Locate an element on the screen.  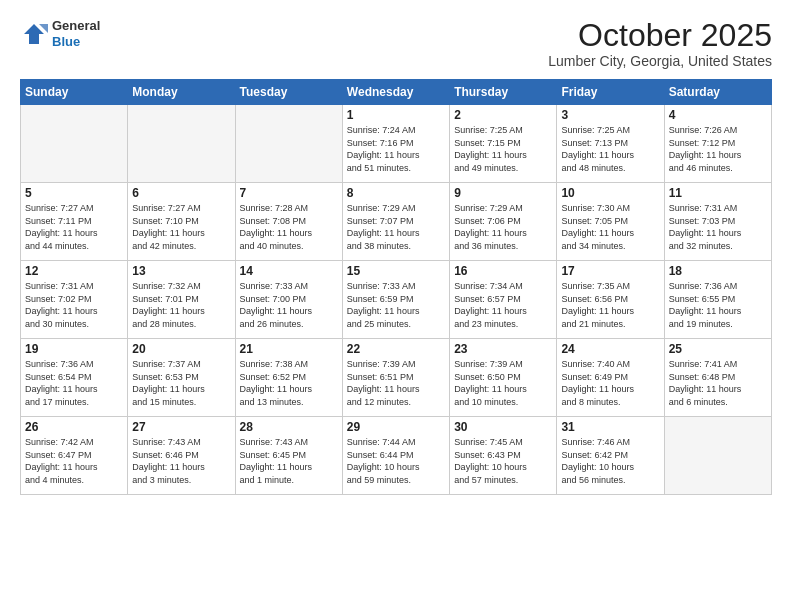
day-info: Sunrise: 7:44 AM Sunset: 6:44 PM Dayligh… is located at coordinates (396, 461).